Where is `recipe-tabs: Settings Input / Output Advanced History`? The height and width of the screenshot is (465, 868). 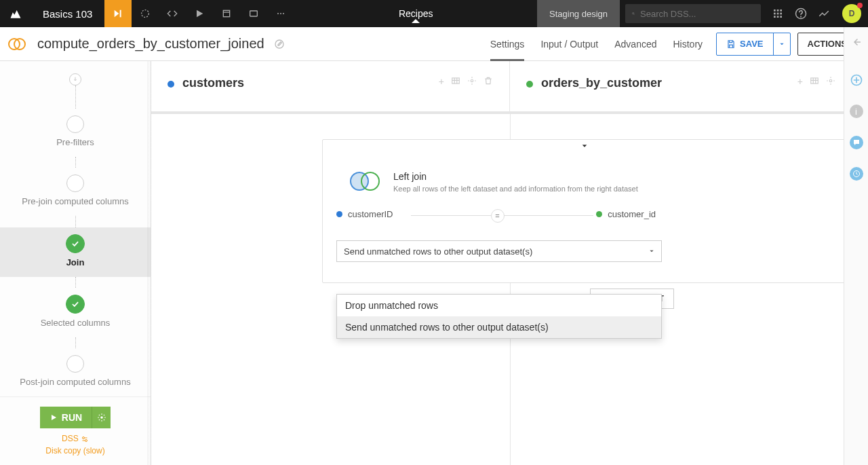
recipe-tabs: Settings Input / Output Advanced History is located at coordinates (597, 44).